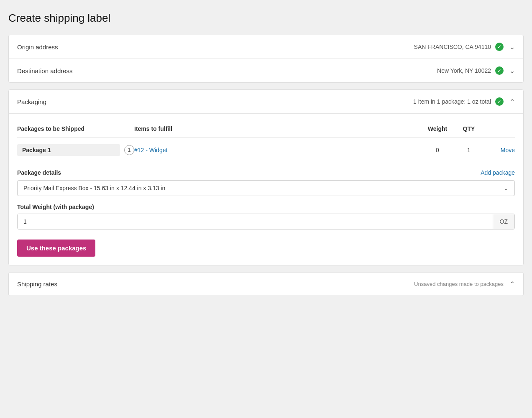 The height and width of the screenshot is (418, 532). Describe the element at coordinates (452, 102) in the screenshot. I see `packaging-summary: 1 item in 1 package: 1 oz total` at that location.